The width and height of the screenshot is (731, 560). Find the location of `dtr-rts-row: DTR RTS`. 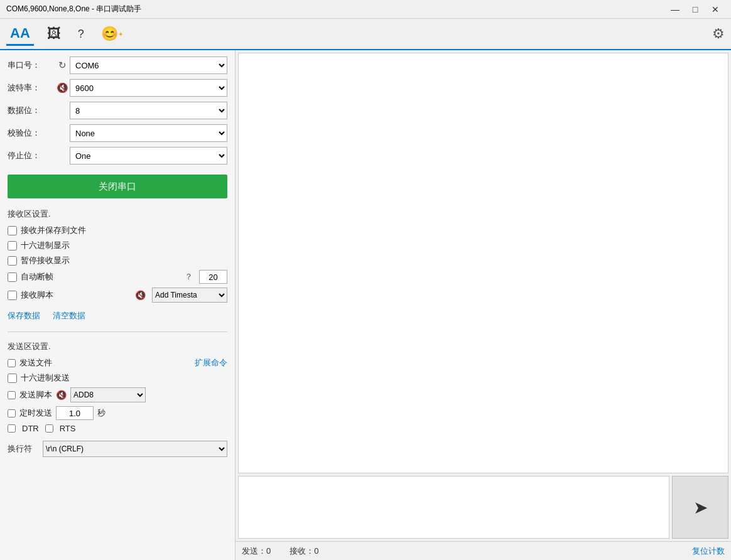

dtr-rts-row: DTR RTS is located at coordinates (117, 428).